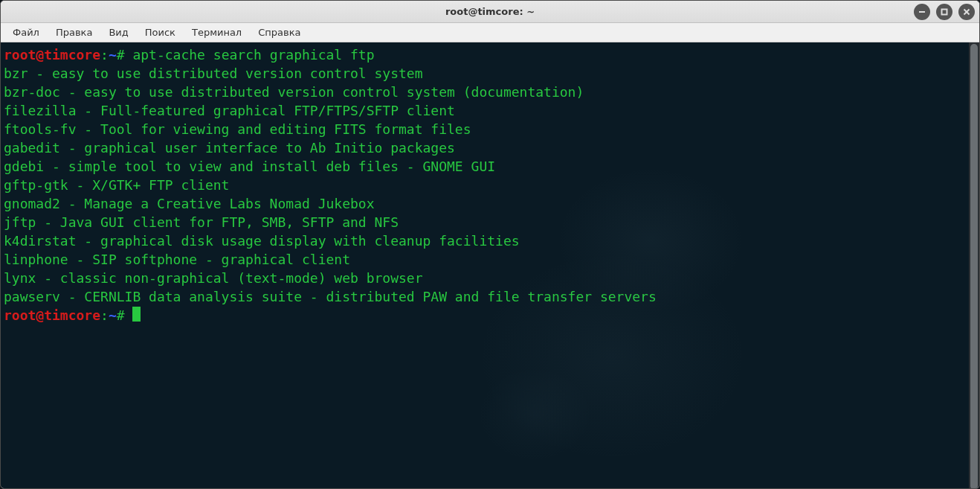 The width and height of the screenshot is (980, 489). What do you see at coordinates (213, 278) in the screenshot?
I see `output-line: lynx - classic non-graphical (text-mode)…` at bounding box center [213, 278].